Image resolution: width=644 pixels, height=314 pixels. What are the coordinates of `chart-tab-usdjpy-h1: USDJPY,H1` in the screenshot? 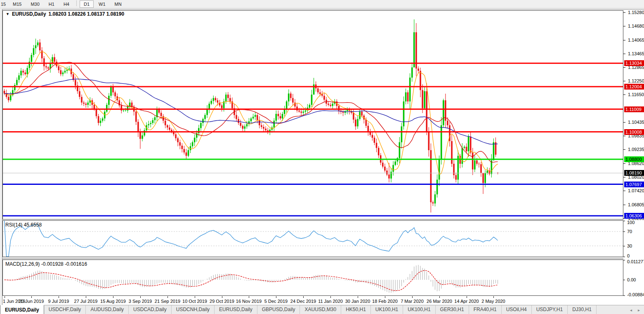 It's located at (550, 309).